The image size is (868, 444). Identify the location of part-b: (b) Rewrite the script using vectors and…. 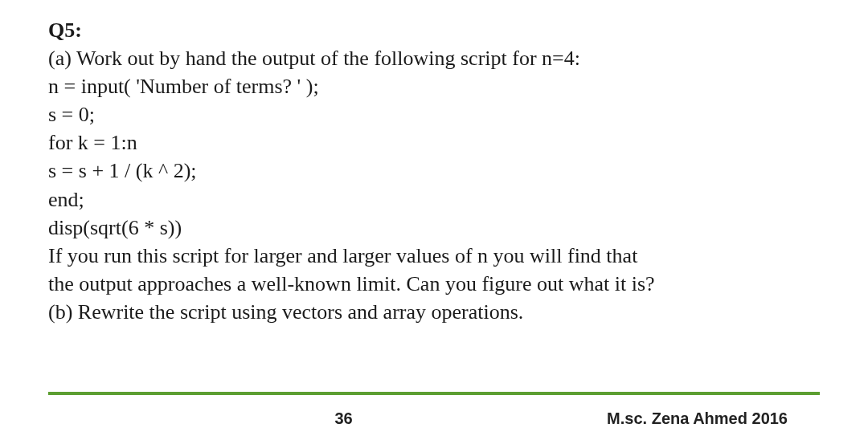
(434, 312).